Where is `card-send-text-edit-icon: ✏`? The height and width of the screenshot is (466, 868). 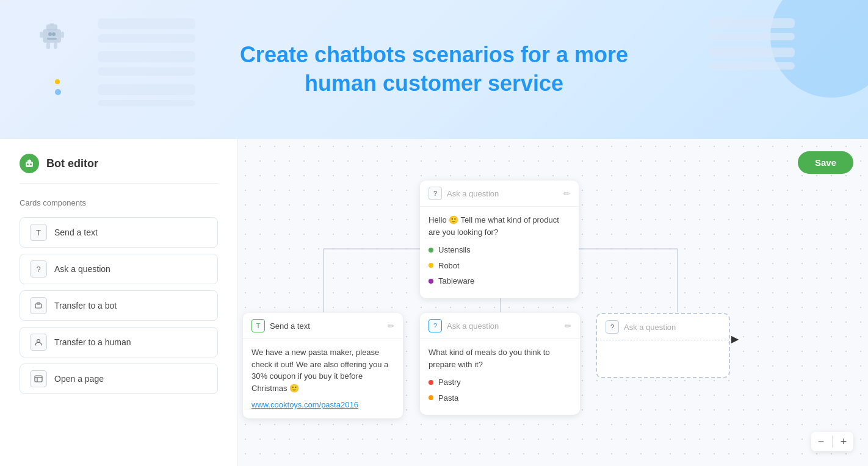
card-send-text-edit-icon: ✏ is located at coordinates (391, 326).